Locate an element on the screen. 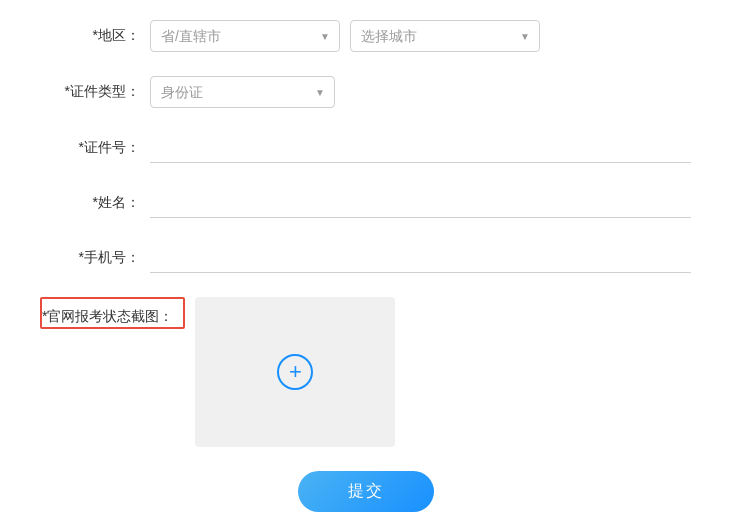 This screenshot has width=731, height=527. province-select: 省/直辖市 is located at coordinates (245, 36).